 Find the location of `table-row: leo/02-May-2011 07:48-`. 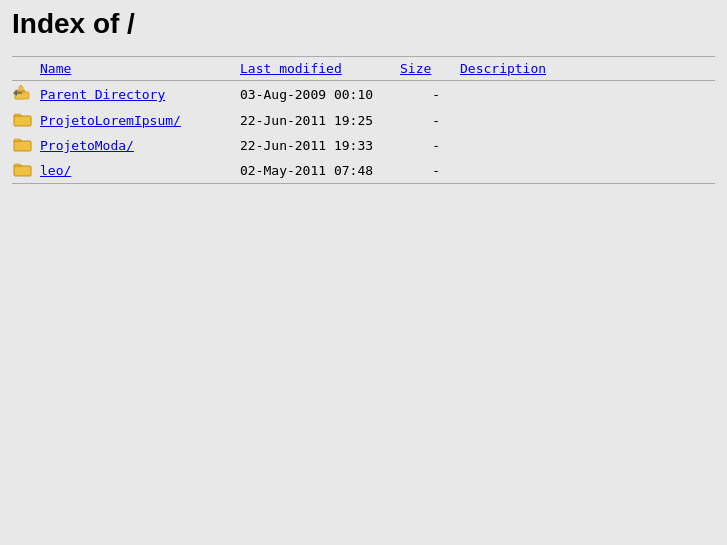

table-row: leo/02-May-2011 07:48- is located at coordinates (364, 171).